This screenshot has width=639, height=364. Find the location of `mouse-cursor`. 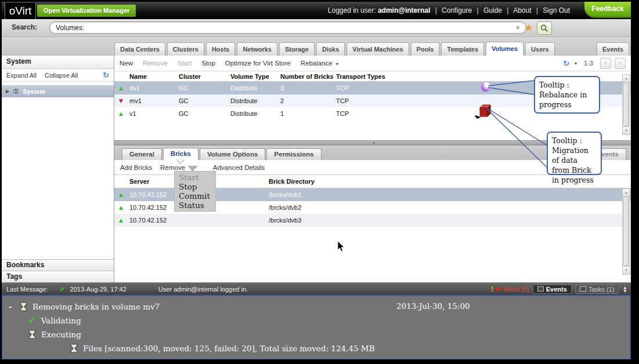

mouse-cursor is located at coordinates (341, 247).